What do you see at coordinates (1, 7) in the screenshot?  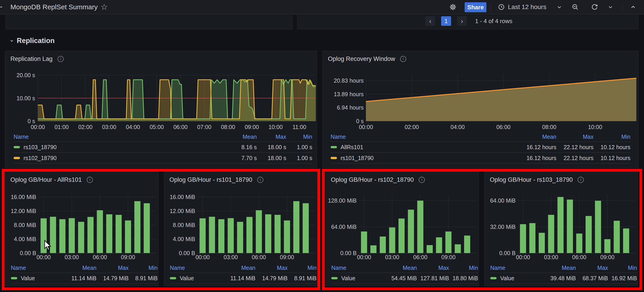 I see `menu-icon` at bounding box center [1, 7].